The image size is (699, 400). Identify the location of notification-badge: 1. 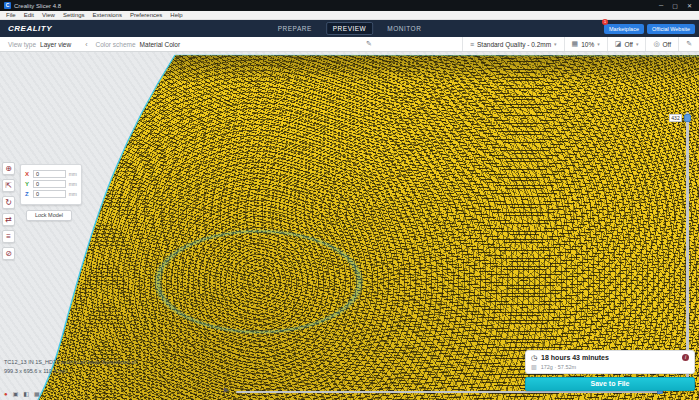
(605, 22).